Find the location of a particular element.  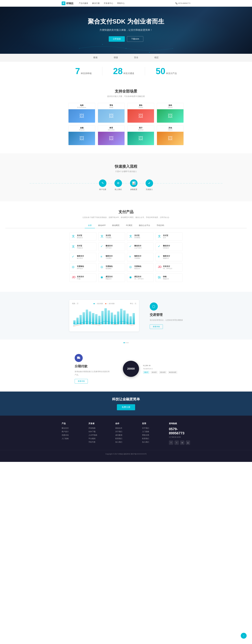

footer-link-1-0: 开发指南 is located at coordinates (99, 428).